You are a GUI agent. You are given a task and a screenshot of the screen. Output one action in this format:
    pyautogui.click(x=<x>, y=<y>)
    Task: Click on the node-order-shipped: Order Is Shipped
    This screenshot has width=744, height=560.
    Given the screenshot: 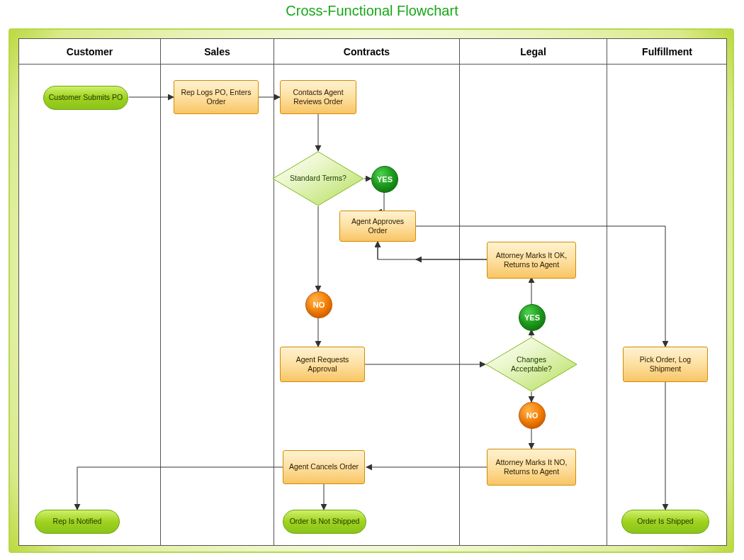 What is the action you would take?
    pyautogui.click(x=665, y=522)
    